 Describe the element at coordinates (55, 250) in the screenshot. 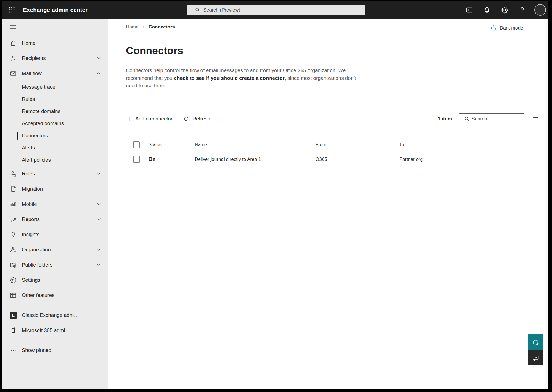

I see `sidebar-item-organization: Organization` at that location.